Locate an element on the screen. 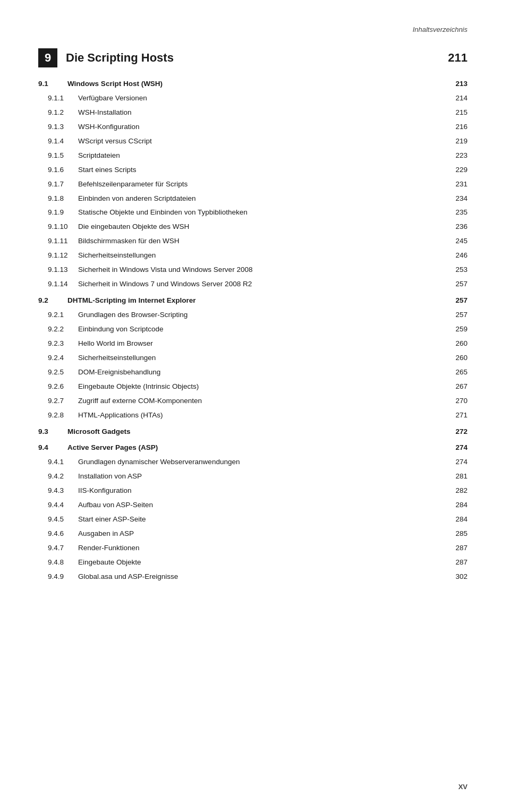 The height and width of the screenshot is (812, 510). toc-title: WSH-Installation is located at coordinates (262, 113).